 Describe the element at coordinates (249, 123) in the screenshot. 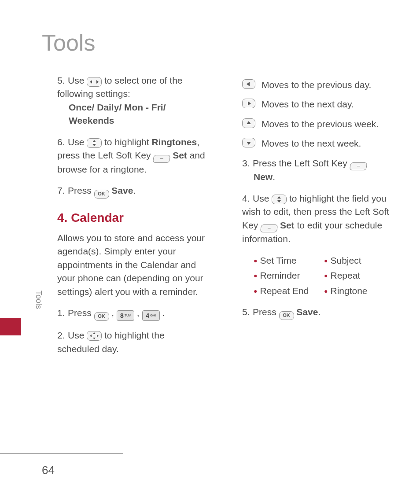

I see `up-arrow-key-icon` at that location.